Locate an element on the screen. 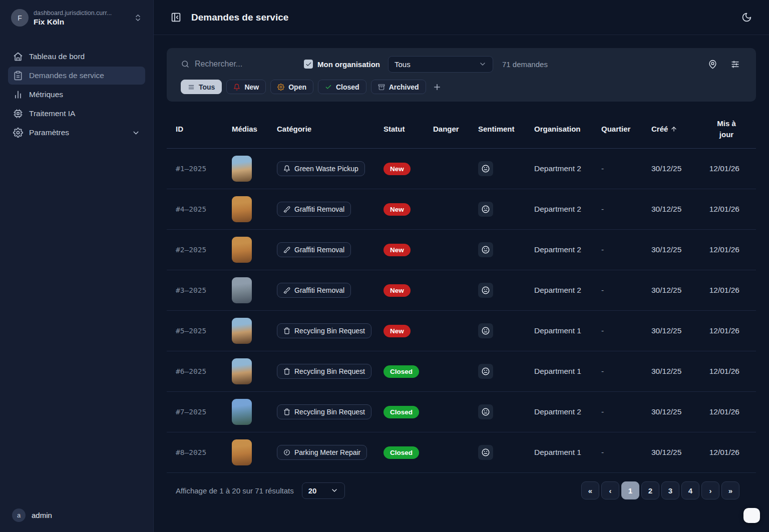  filter-chip-tous: Tous is located at coordinates (201, 87).